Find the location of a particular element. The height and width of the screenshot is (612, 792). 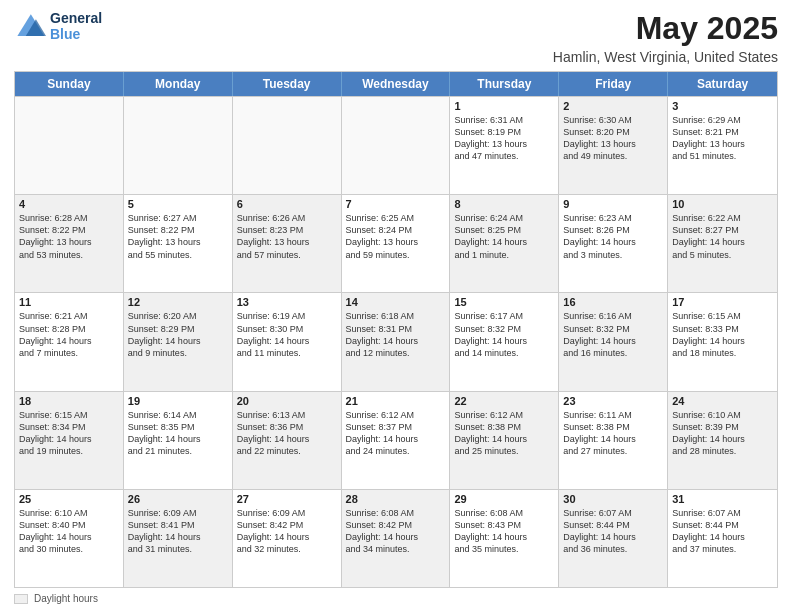

cell-info-line: and 12 minutes. is located at coordinates (396, 353).